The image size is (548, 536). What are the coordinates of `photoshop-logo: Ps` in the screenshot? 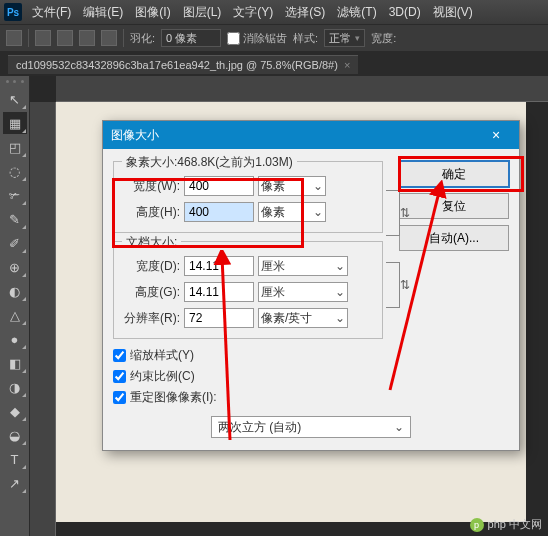 It's located at (13, 12).